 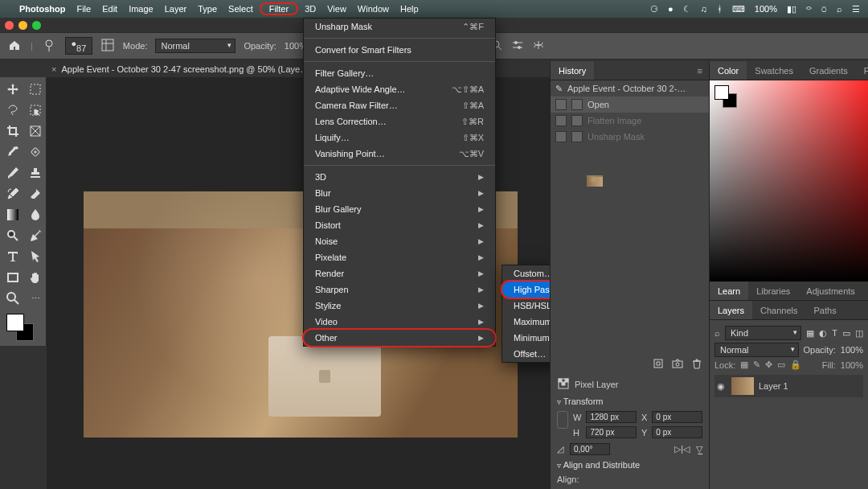 What do you see at coordinates (399, 322) in the screenshot?
I see `filter-cat-video: Video▶` at bounding box center [399, 322].